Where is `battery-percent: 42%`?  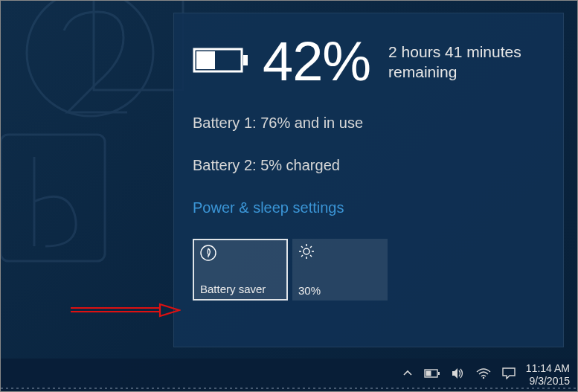 battery-percent: 42% is located at coordinates (317, 62).